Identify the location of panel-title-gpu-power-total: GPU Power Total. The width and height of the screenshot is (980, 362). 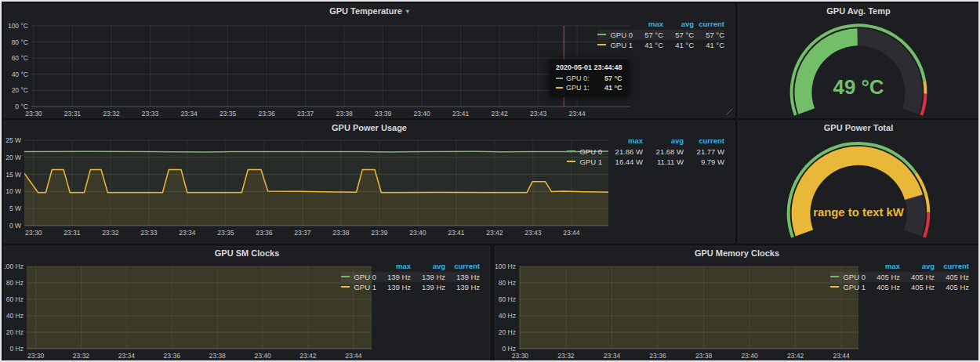
(858, 128).